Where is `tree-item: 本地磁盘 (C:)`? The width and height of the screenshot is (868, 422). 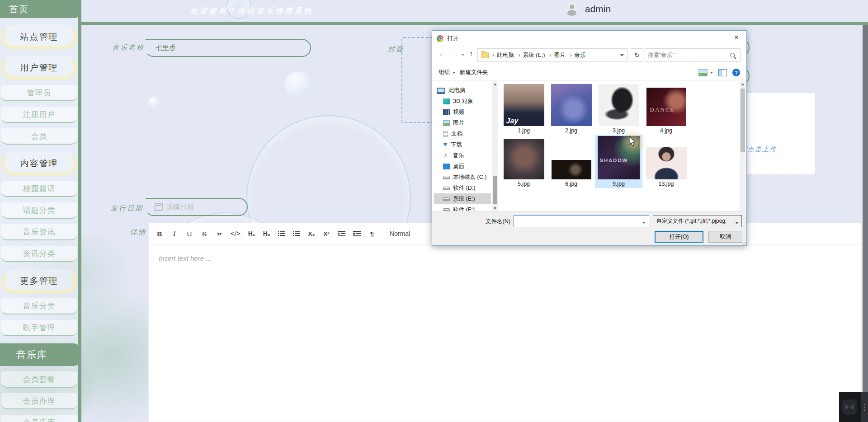 tree-item: 本地磁盘 (C:) is located at coordinates (462, 177).